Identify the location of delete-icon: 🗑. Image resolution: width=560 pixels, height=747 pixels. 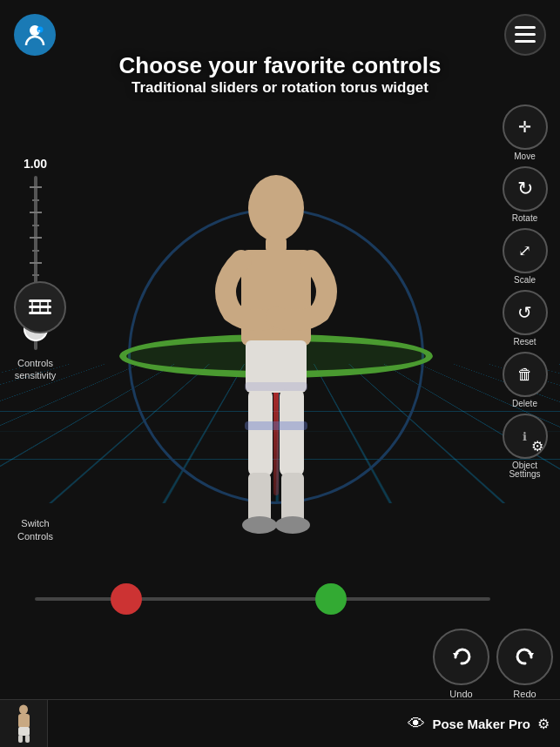
(525, 374).